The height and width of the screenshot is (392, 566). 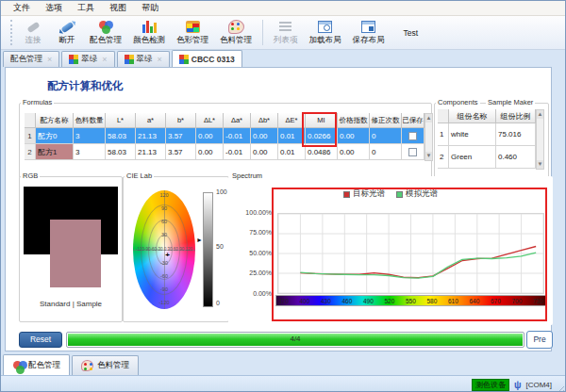 What do you see at coordinates (149, 26) in the screenshot?
I see `color-detect-icon` at bounding box center [149, 26].